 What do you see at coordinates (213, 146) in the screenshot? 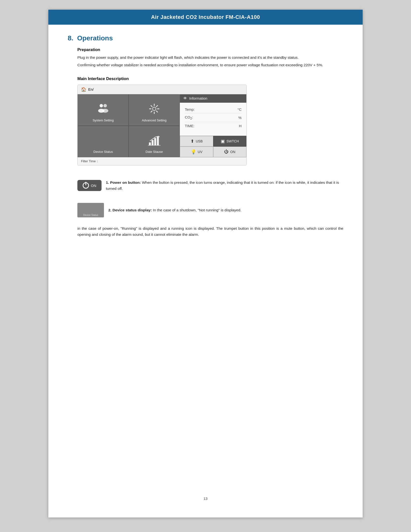
I see `ui-btn-grid: ⬆ USB ▣ SWTCH 💡 UV` at bounding box center [213, 146].